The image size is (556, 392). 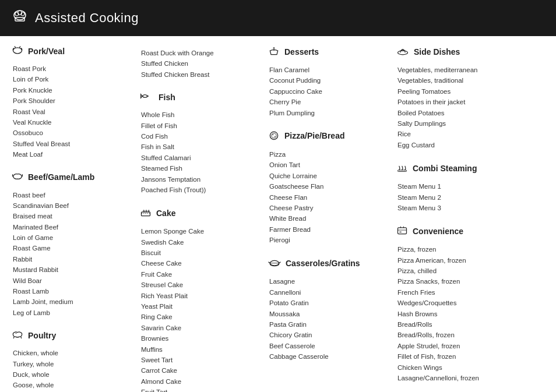 What do you see at coordinates (72, 216) in the screenshot?
I see `list-item: Braised meat` at bounding box center [72, 216].